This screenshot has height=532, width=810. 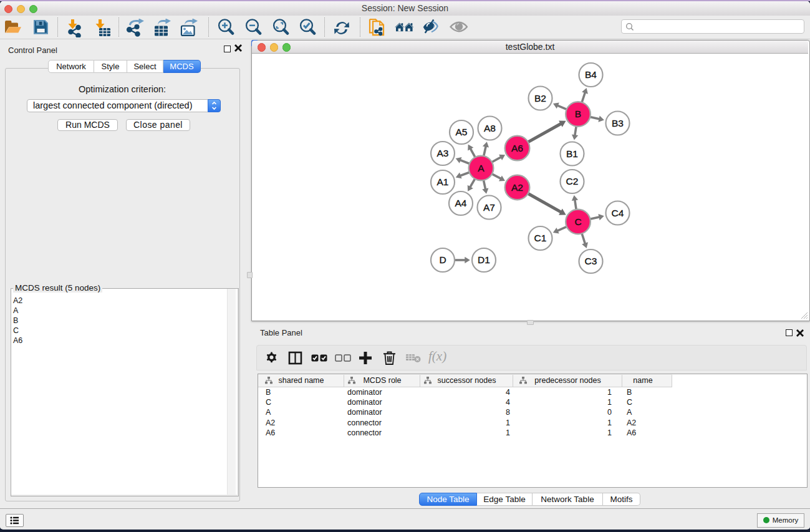 What do you see at coordinates (461, 203) in the screenshot?
I see `svg-text: A4` at bounding box center [461, 203].